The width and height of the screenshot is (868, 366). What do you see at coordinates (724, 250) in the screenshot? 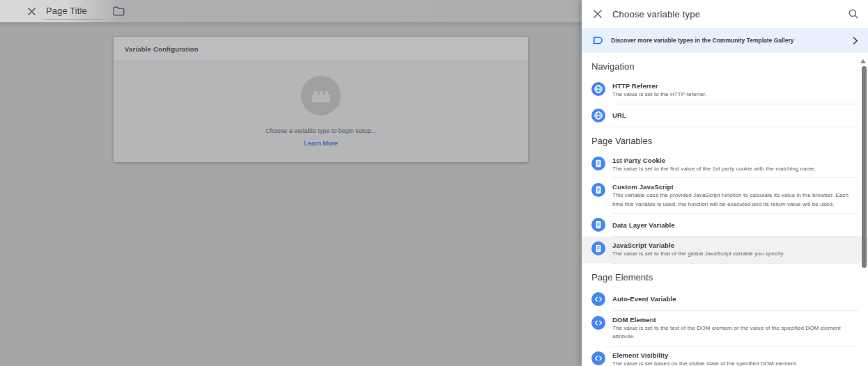
I see `variable-type-javascript-variable: JavaScript Variable The value is set to …` at bounding box center [724, 250].